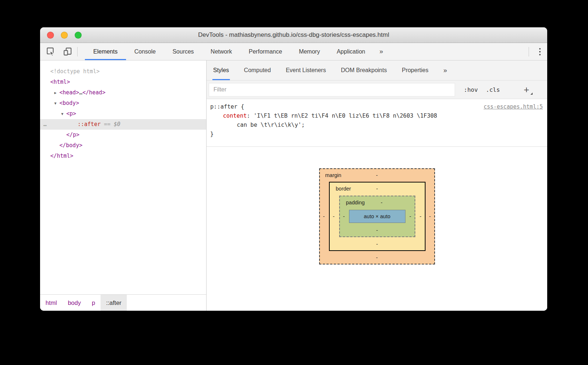 The image size is (588, 365). What do you see at coordinates (78, 35) in the screenshot?
I see `zoom-window-button` at bounding box center [78, 35].